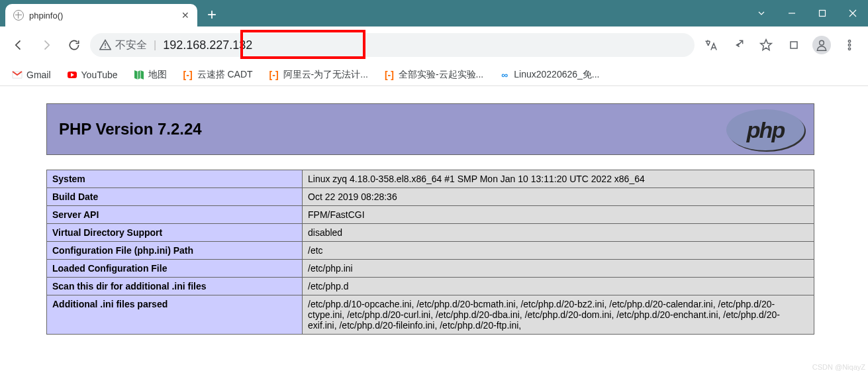 This screenshot has height=371, width=868. What do you see at coordinates (392, 45) in the screenshot?
I see `address-bar: 不安全 | 192.168.227.132` at bounding box center [392, 45].